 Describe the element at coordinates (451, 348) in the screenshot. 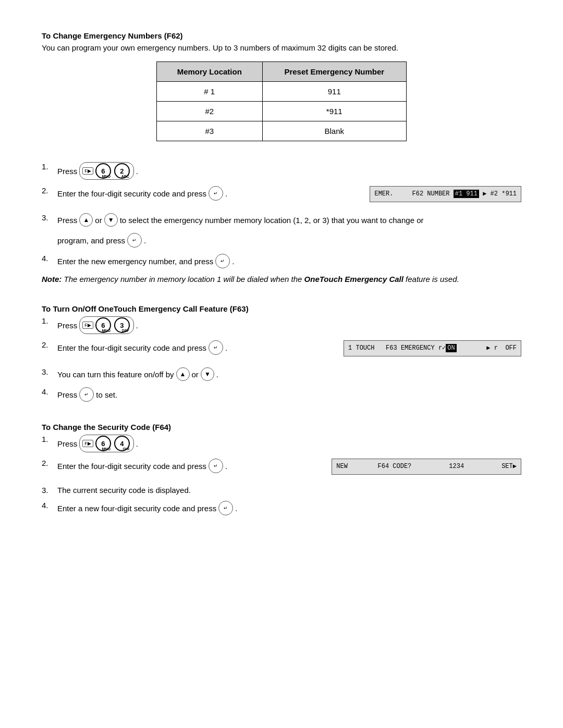

I see `lcd-on-inverted: ON` at that location.